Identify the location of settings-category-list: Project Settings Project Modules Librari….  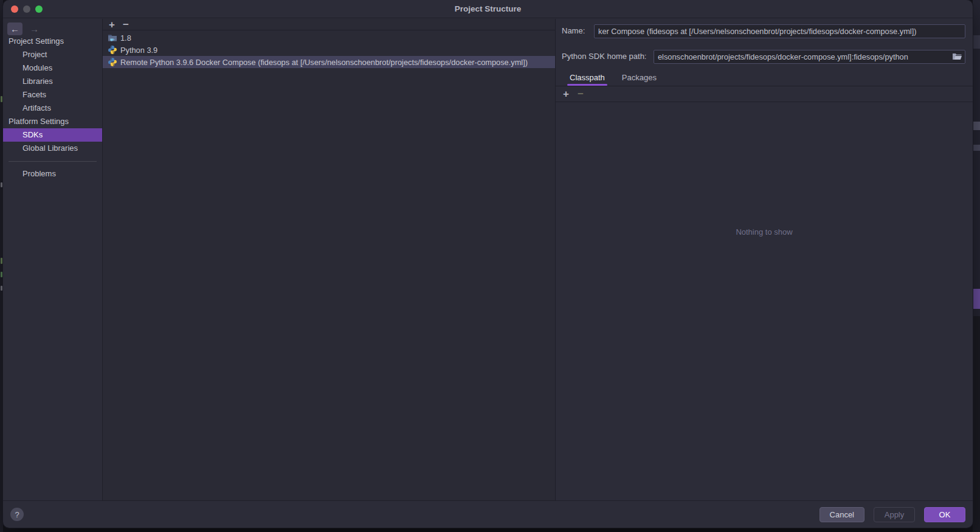
(52, 108).